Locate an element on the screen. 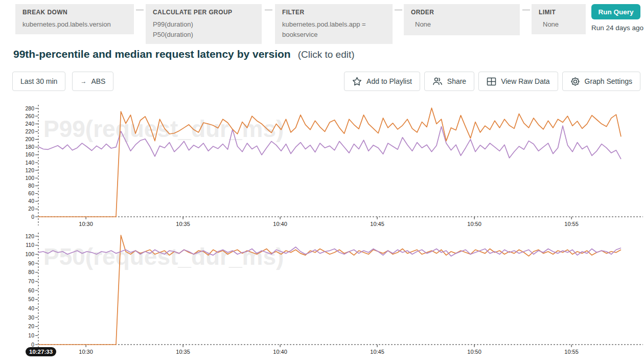  clause-order: ORDER None is located at coordinates (462, 19).